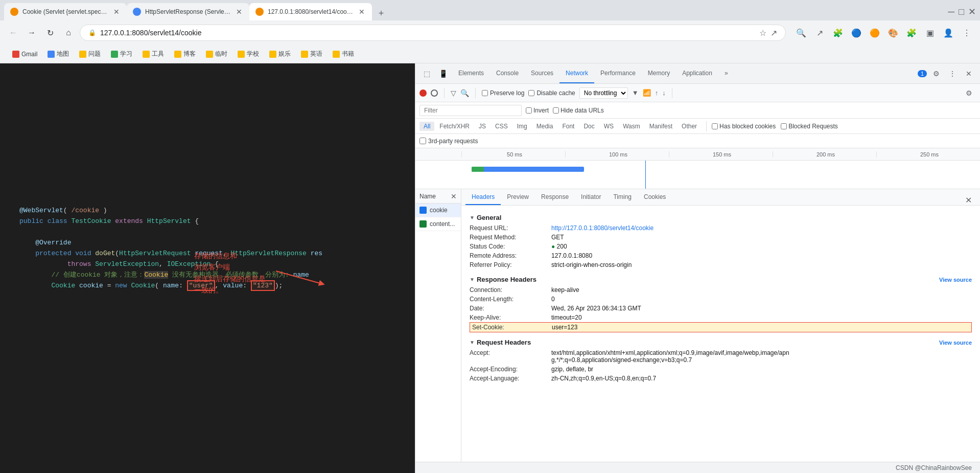  Describe the element at coordinates (838, 33) in the screenshot. I see `extension-icon-1: 🧩` at that location.